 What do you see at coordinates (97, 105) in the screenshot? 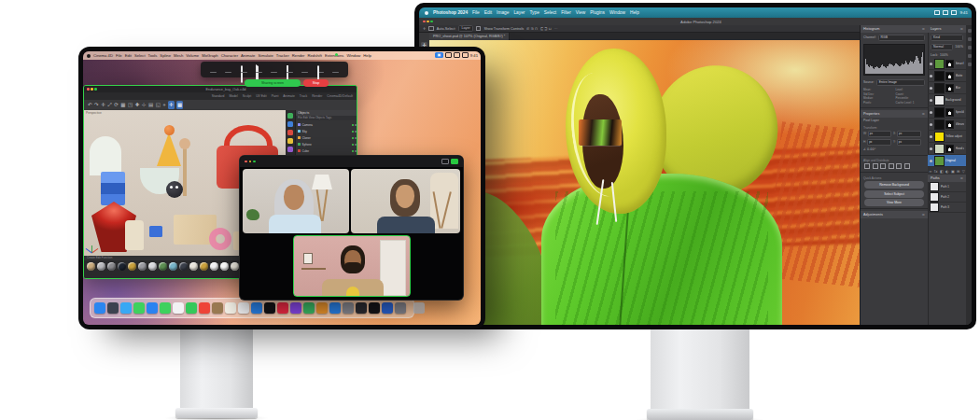
I see `toolbar-icon: ↷` at bounding box center [97, 105].